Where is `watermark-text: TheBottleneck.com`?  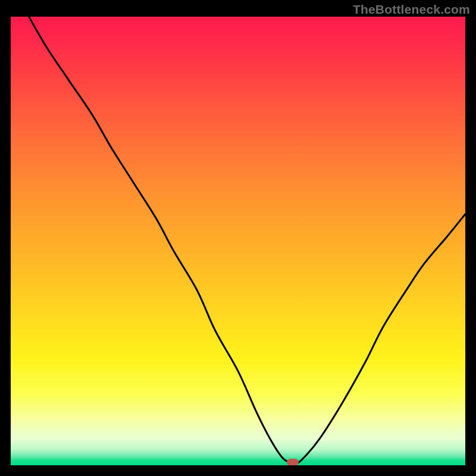 watermark-text: TheBottleneck.com is located at coordinates (412, 10).